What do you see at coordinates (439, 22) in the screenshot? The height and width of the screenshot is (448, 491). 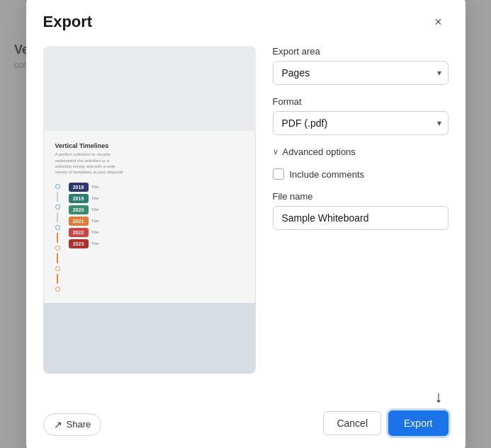 I see `close-button: ×` at bounding box center [439, 22].